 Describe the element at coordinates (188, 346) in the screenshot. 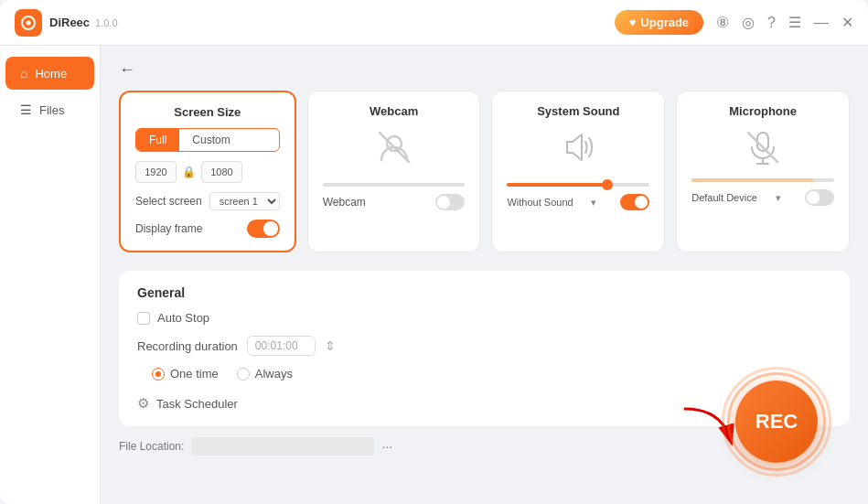

I see `recording-duration-label: Recording duration` at that location.